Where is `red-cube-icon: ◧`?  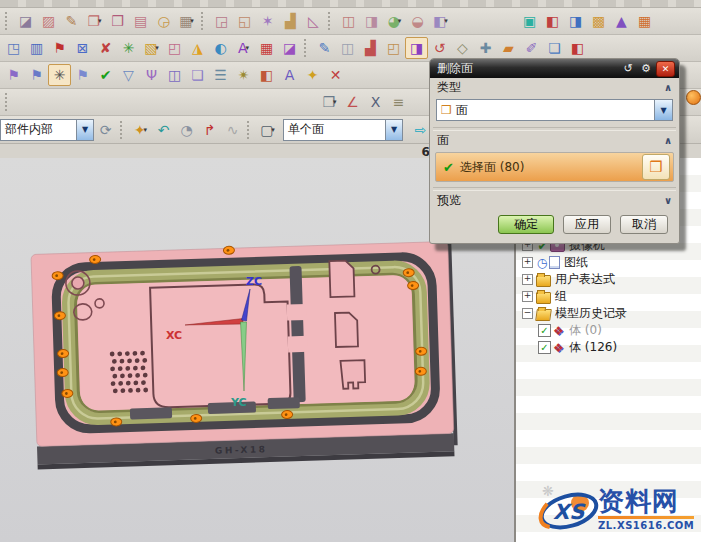
red-cube-icon: ◧ is located at coordinates (578, 48).